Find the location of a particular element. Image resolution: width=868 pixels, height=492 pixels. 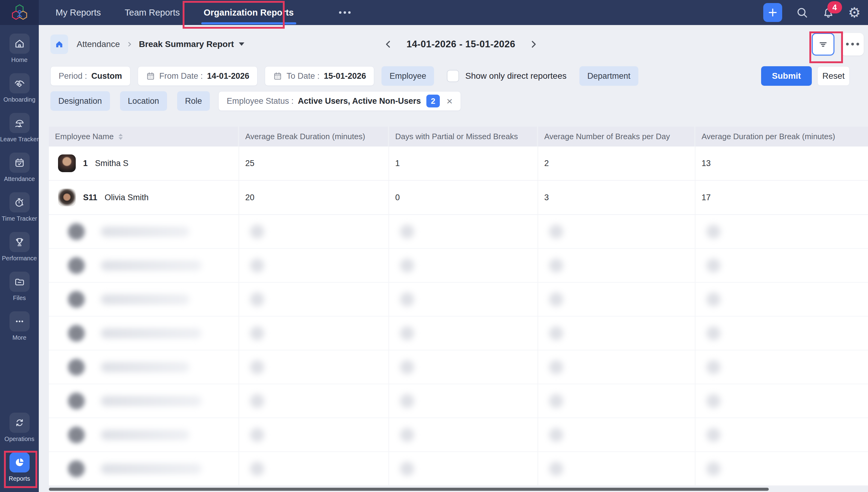

sidebar-item-home: Home is located at coordinates (20, 49).